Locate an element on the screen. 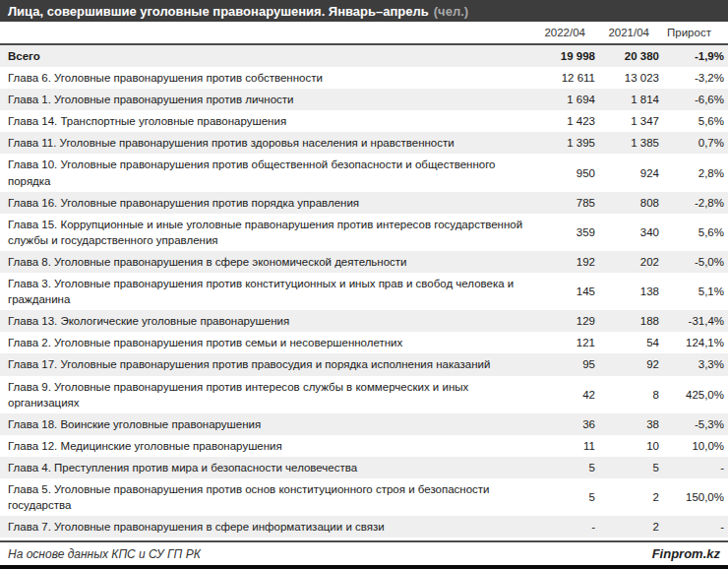 Image resolution: width=728 pixels, height=569 pixels. row-label: Глава 15. Коррупционные и иные уголовные… is located at coordinates (270, 232).